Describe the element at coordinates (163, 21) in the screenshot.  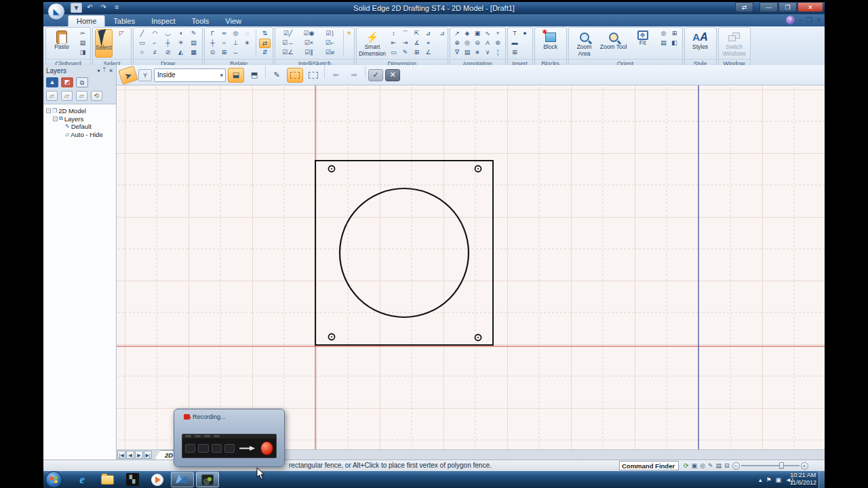
I see `tab-inspect: Inspect` at that location.